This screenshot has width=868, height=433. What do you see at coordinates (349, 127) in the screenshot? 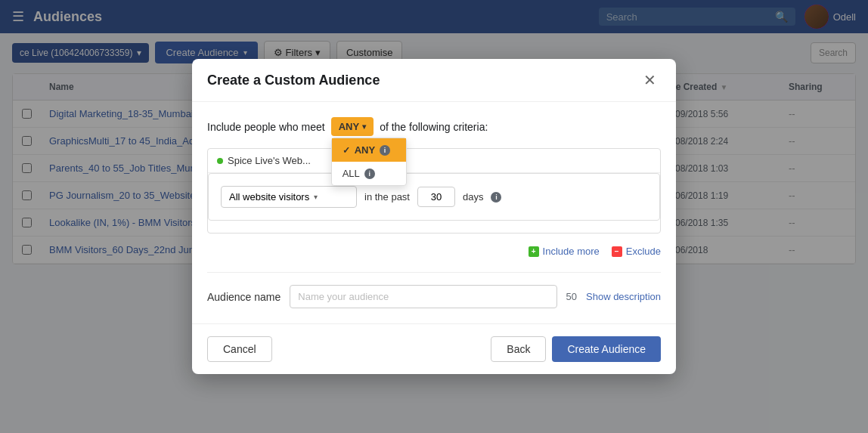
I see `any-label: ANY` at bounding box center [349, 127].